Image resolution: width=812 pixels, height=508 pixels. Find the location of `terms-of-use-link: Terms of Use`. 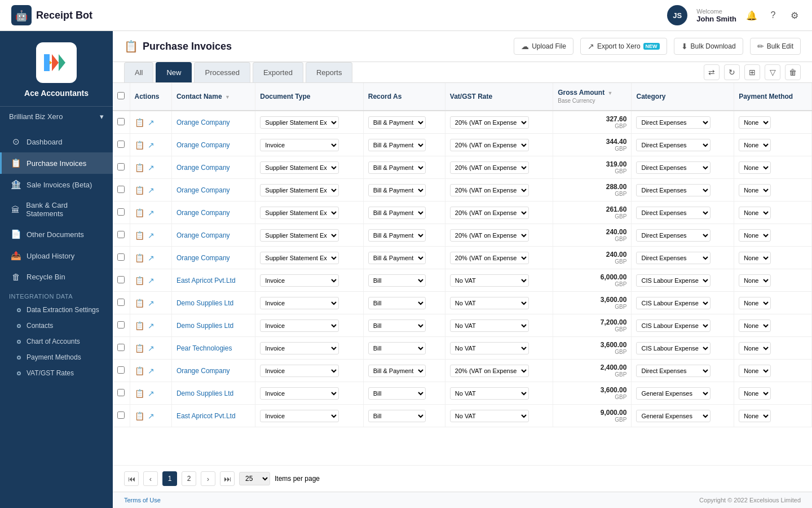

terms-of-use-link: Terms of Use is located at coordinates (142, 500).